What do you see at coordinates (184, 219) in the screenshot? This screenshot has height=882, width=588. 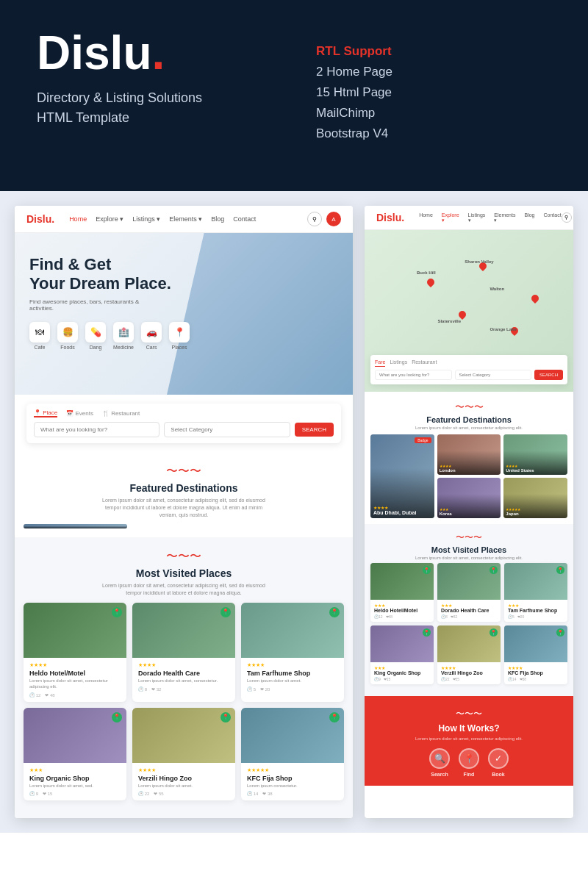 I see `left-navbar: Dislu. Home Explore ▾ Listings ▾ Element…` at bounding box center [184, 219].